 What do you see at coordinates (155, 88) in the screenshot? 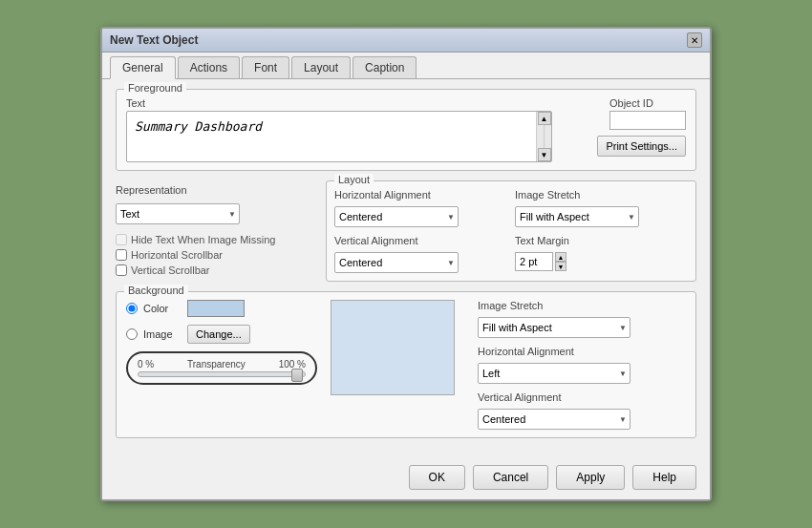
I see `foreground-label: Foreground` at bounding box center [155, 88].